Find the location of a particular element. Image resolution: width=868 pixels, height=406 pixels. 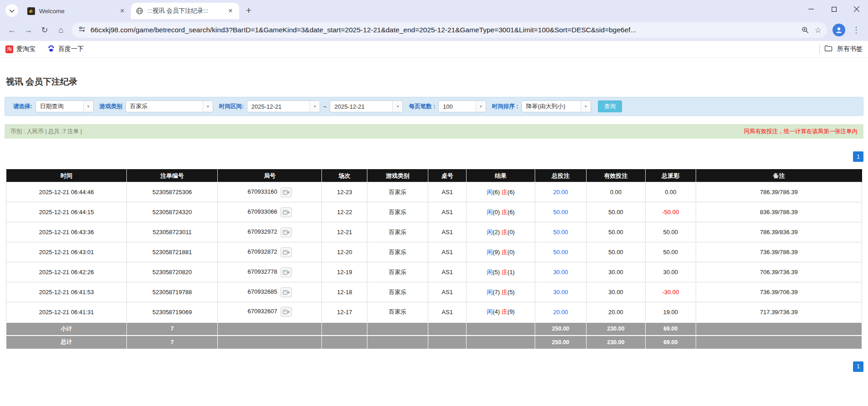

close-window-button is located at coordinates (857, 9).